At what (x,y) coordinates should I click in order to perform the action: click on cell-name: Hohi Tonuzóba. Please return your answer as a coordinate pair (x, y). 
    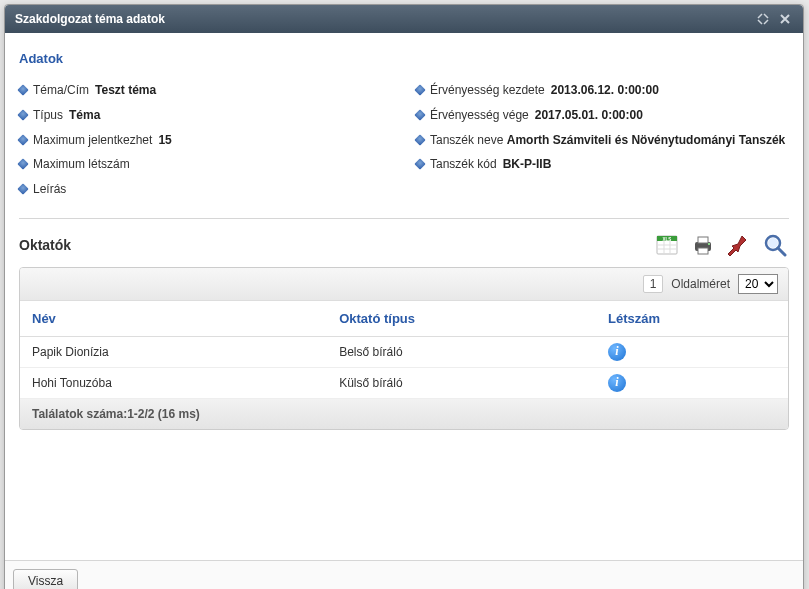
    Looking at the image, I should click on (174, 382).